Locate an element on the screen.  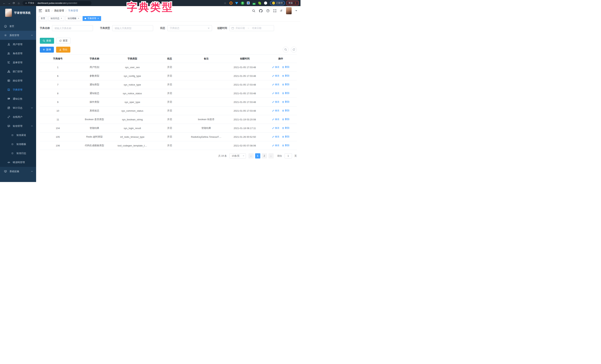
sidebar-item-system: 系统管理 is located at coordinates (18, 35).